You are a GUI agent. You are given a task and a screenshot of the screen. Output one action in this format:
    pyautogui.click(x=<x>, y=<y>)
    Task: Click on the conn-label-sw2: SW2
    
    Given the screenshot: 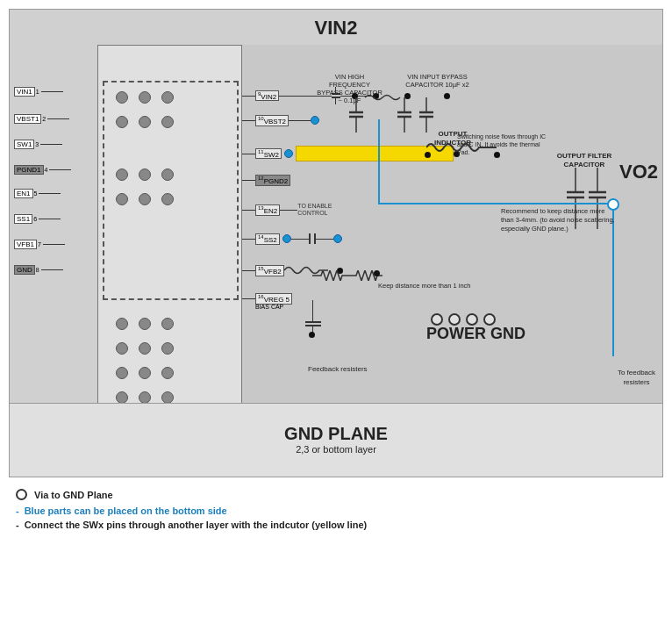 What is the action you would take?
    pyautogui.click(x=272, y=154)
    